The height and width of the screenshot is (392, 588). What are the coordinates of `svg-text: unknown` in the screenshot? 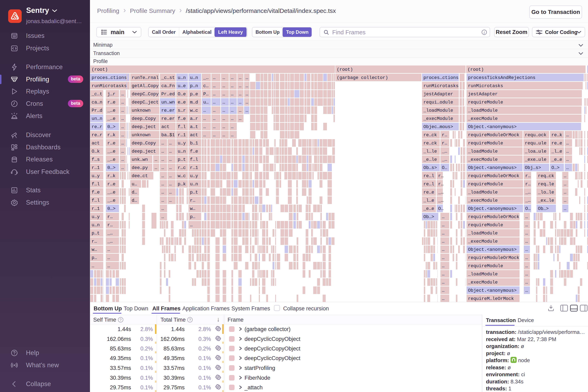 It's located at (141, 135).